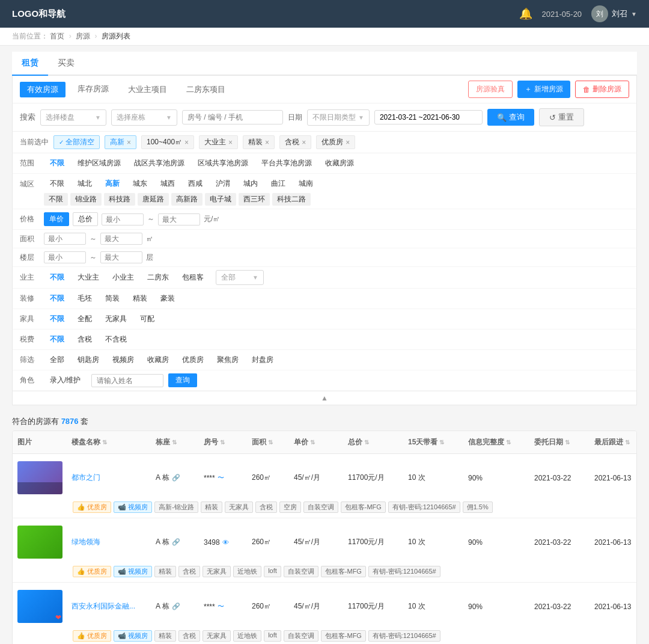 The image size is (649, 644). I want to click on filter-opt-video: 视频房, so click(123, 360).